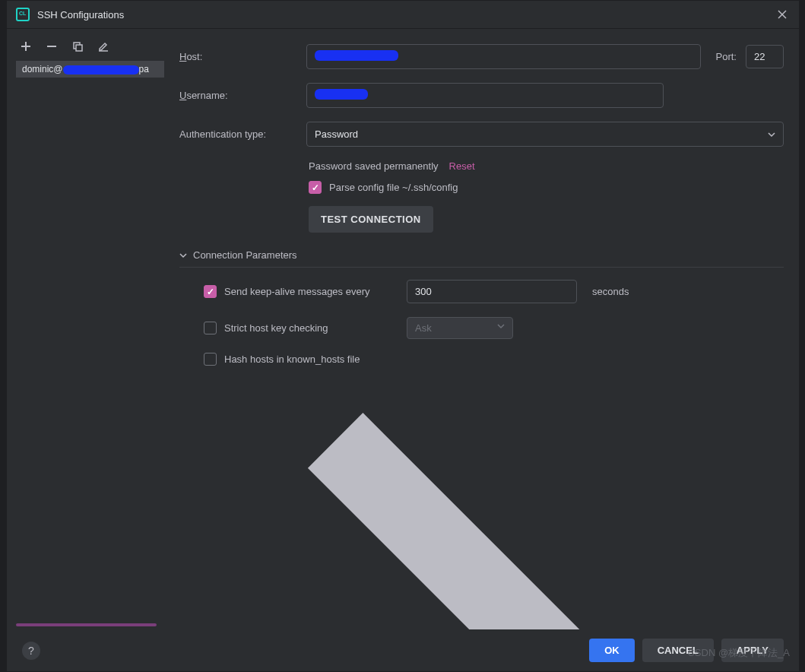 This screenshot has height=672, width=805. I want to click on config-item-suffix: pa, so click(144, 69).